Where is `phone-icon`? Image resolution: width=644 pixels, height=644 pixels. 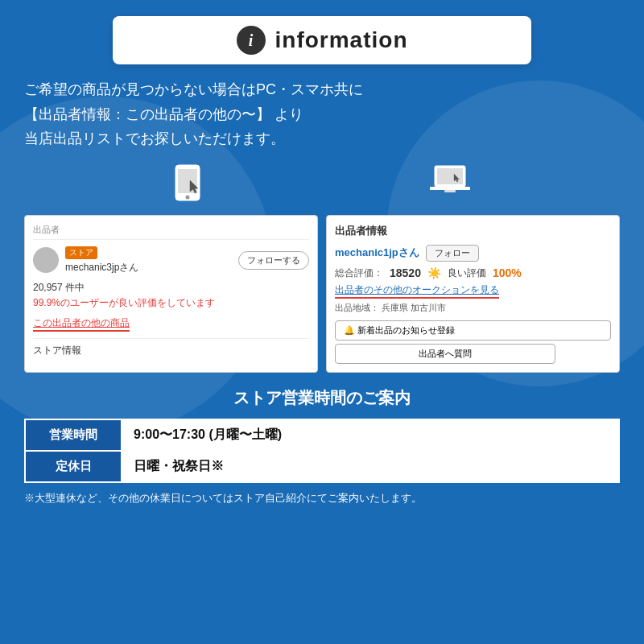
phone-icon is located at coordinates (188, 187).